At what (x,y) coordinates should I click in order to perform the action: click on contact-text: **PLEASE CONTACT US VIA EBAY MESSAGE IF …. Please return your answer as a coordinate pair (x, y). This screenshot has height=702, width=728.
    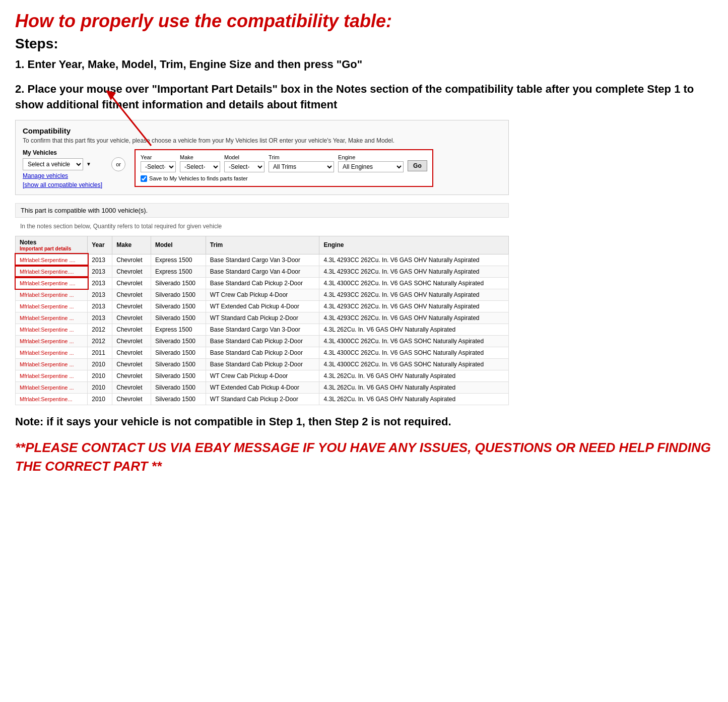
    Looking at the image, I should click on (364, 457).